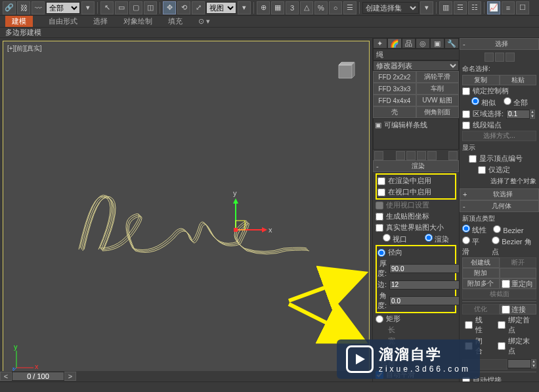  Describe the element at coordinates (499, 194) in the screenshot. I see `softsel-rollout-header: +软选择` at that location.